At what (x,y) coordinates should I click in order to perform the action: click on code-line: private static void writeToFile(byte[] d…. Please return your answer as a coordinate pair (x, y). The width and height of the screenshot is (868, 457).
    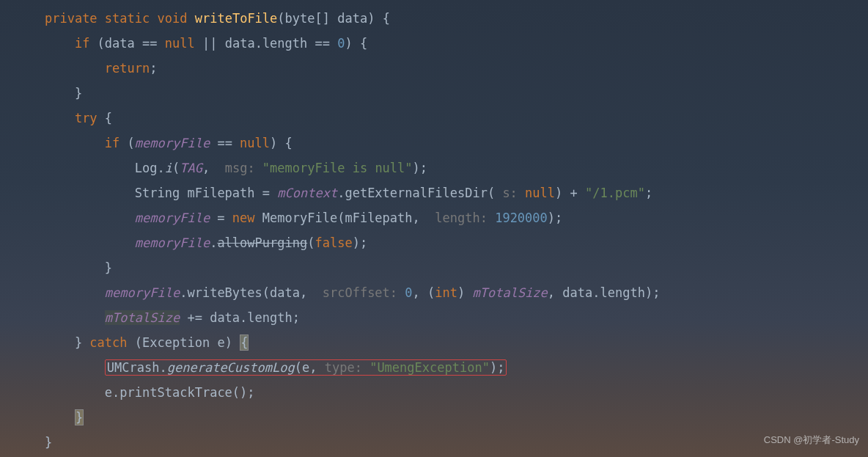
    Looking at the image, I should click on (441, 18).